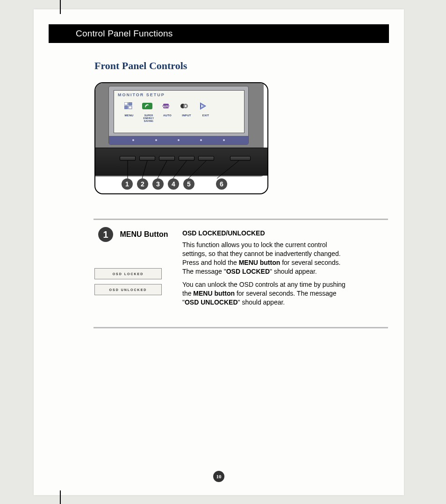  What do you see at coordinates (185, 158) in the screenshot?
I see `physical-buttons` at bounding box center [185, 158].